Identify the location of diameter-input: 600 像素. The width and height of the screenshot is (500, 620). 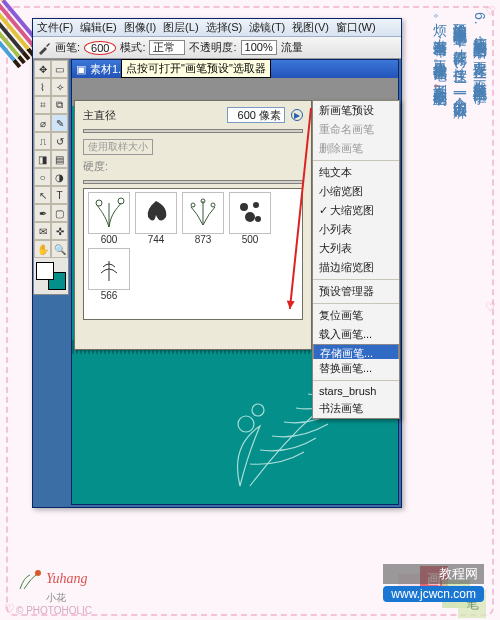
(256, 115).